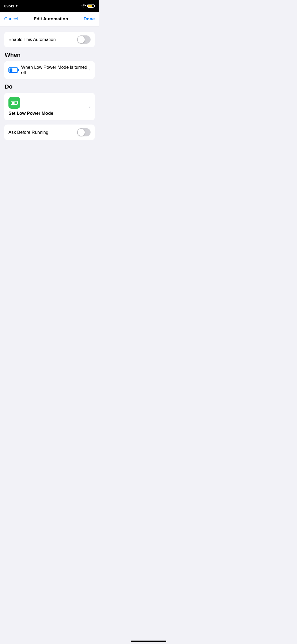  I want to click on enable-automation-card: Enable This Automation, so click(50, 40).